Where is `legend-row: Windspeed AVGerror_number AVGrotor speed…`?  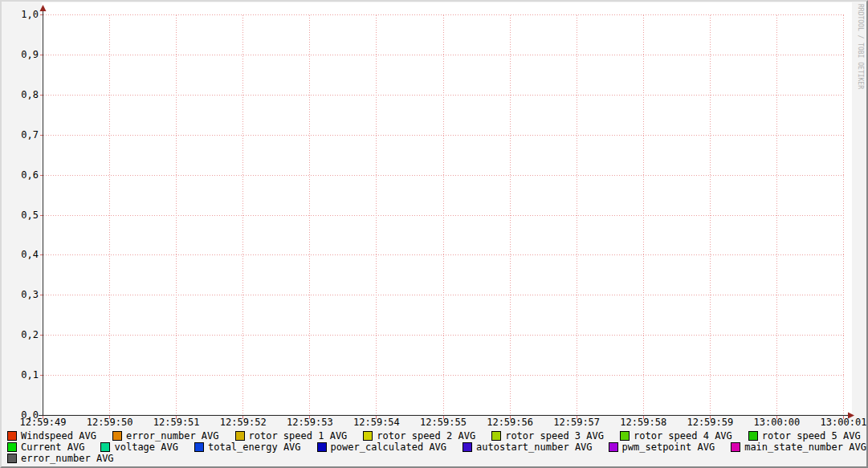 legend-row: Windspeed AVGerror_number AVGrotor speed… is located at coordinates (434, 436).